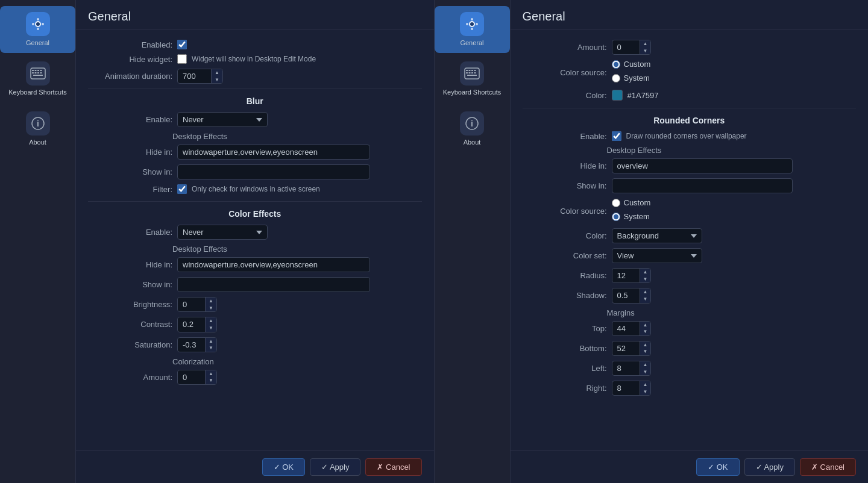  What do you see at coordinates (192, 377) in the screenshot?
I see `amount-input` at bounding box center [192, 377].